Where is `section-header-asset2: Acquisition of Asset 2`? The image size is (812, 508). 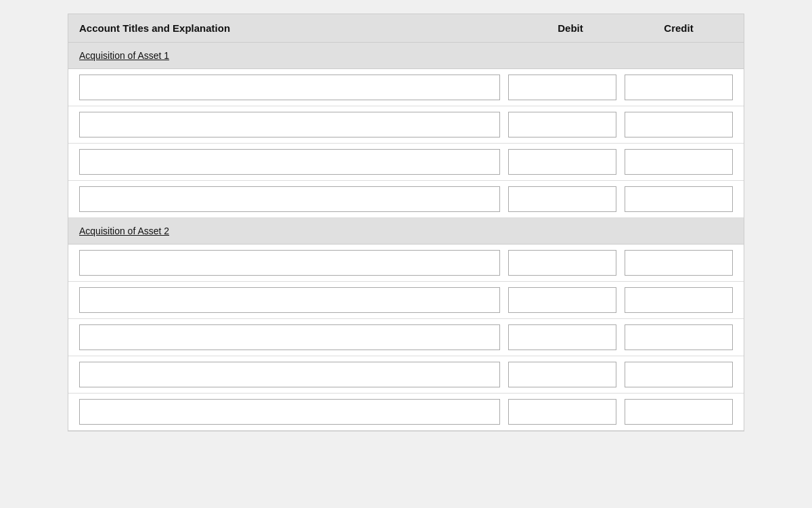 section-header-asset2: Acquisition of Asset 2 is located at coordinates (406, 232).